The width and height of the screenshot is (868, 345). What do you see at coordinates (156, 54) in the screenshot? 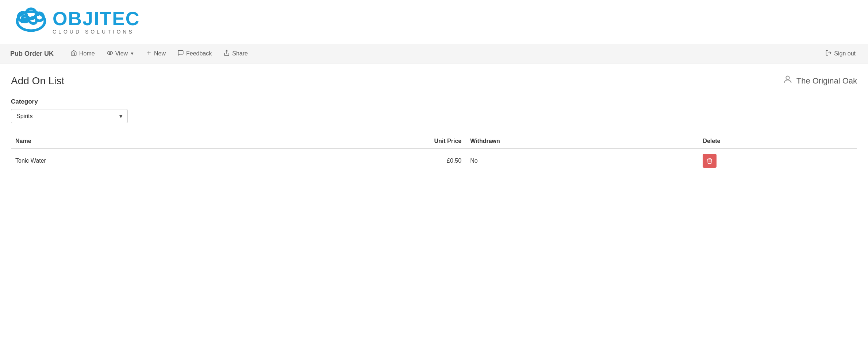
I see `nav-new: New` at bounding box center [156, 54].